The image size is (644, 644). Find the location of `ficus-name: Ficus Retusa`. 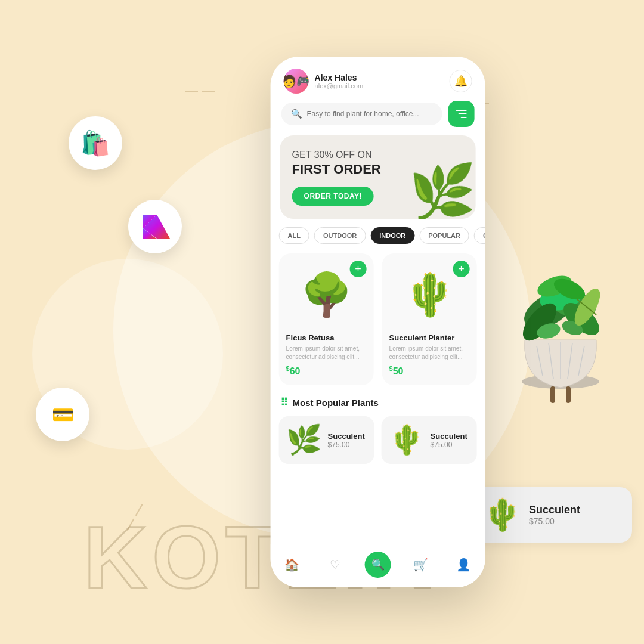

ficus-name: Ficus Retusa is located at coordinates (327, 338).